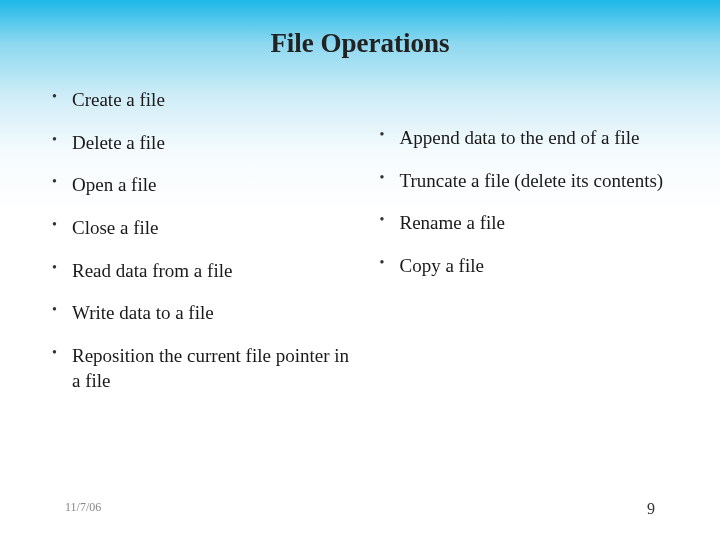  I want to click on slide-footer: 11/7/06 9, so click(360, 509).